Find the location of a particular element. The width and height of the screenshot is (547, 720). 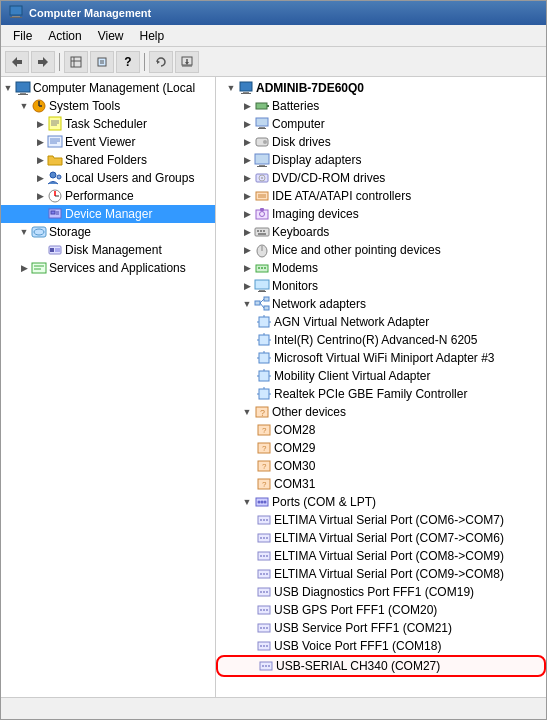

modems-expand: ▶ is located at coordinates (247, 268).